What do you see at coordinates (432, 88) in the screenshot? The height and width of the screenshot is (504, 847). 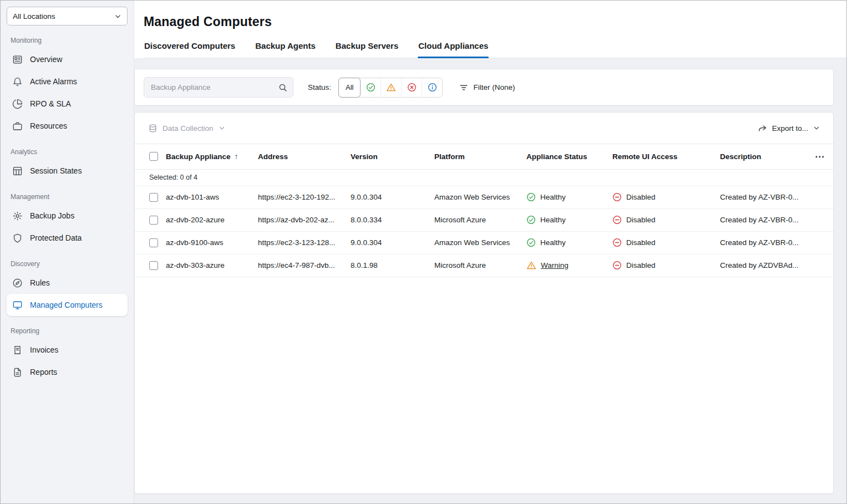 I see `status-filter-info` at bounding box center [432, 88].